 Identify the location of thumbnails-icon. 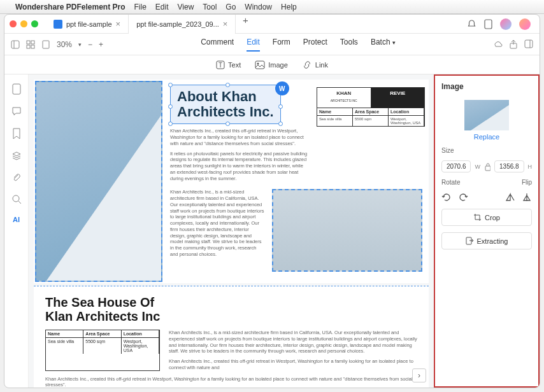
(17, 89).